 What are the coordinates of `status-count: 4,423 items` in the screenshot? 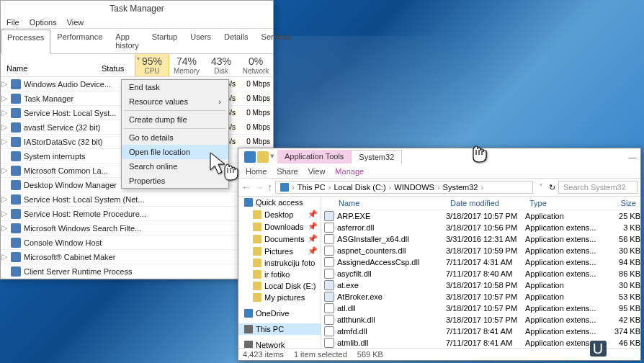 It's located at (264, 354).